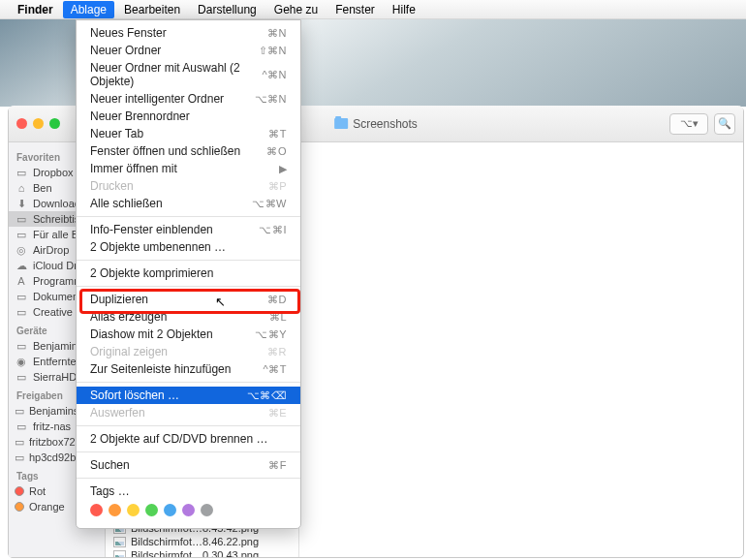  Describe the element at coordinates (355, 10) in the screenshot. I see `menu-fenster: Fenster` at that location.